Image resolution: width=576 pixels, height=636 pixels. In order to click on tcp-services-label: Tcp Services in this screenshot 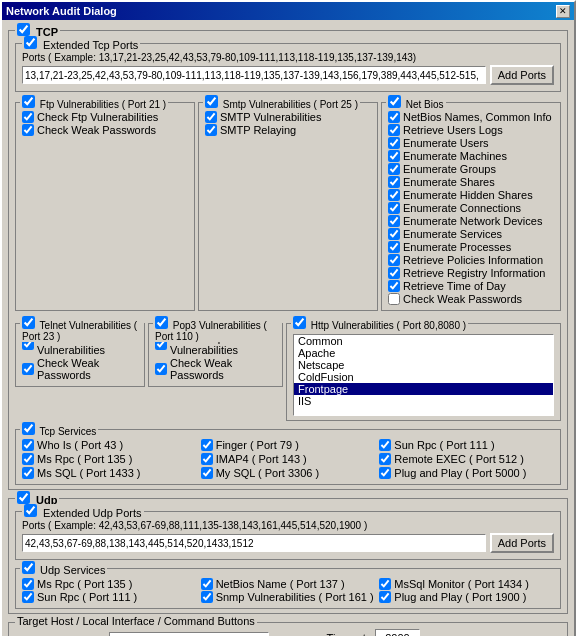, I will do `click(59, 430)`.